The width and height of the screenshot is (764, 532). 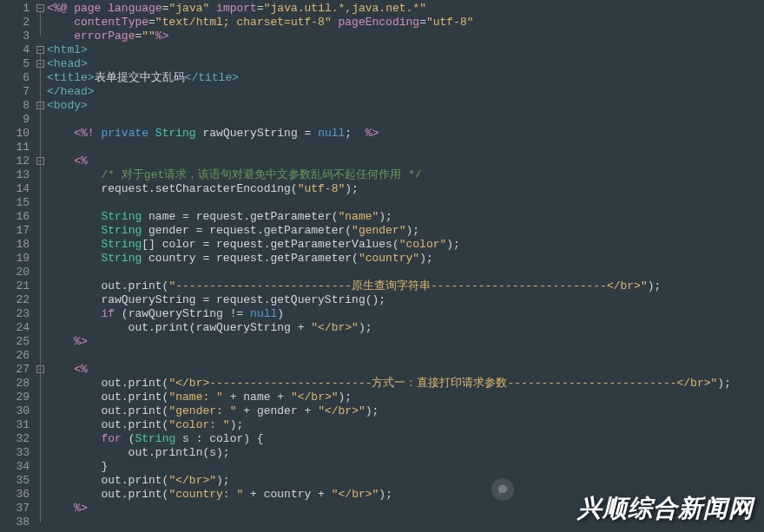 What do you see at coordinates (15, 175) in the screenshot?
I see `line-number: 13` at bounding box center [15, 175].